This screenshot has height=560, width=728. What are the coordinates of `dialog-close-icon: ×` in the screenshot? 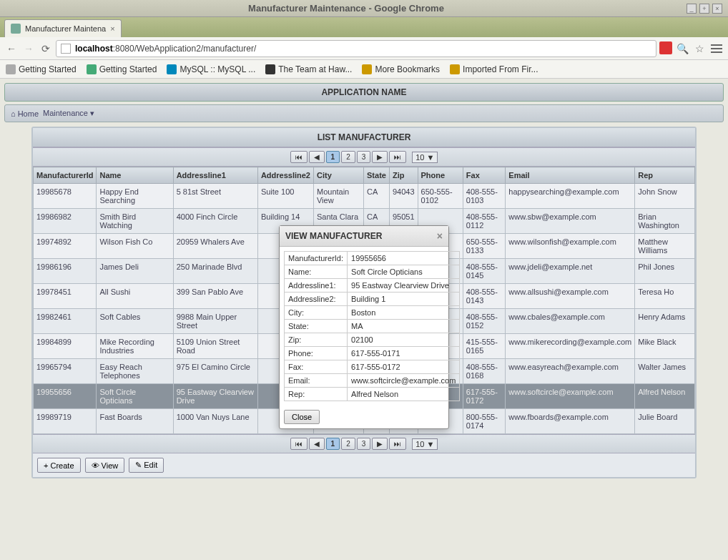 It's located at (440, 236).